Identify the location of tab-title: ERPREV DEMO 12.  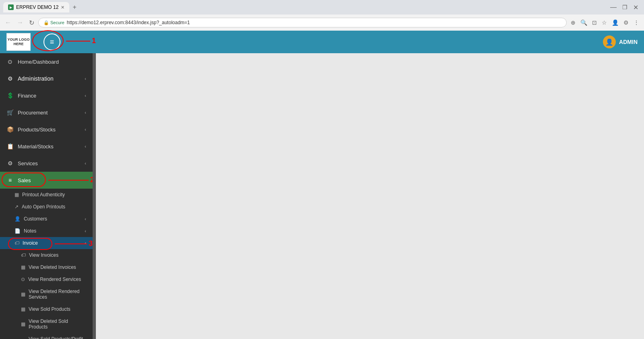
(37, 7).